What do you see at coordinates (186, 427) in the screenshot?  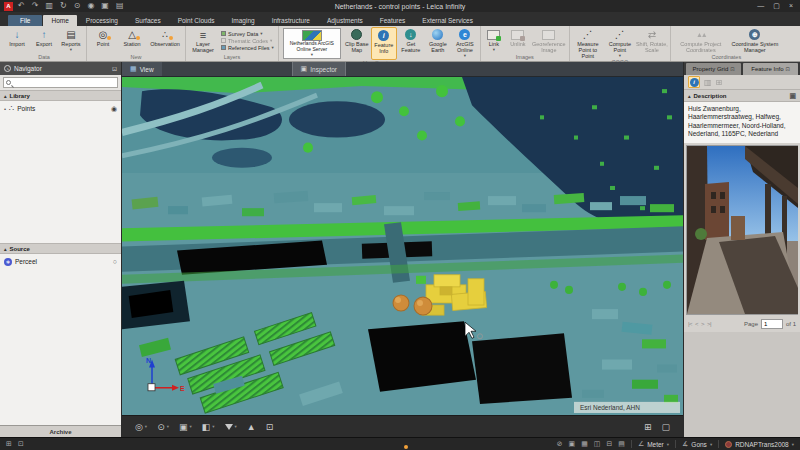 I see `display-mode-button: ▣▾` at bounding box center [186, 427].